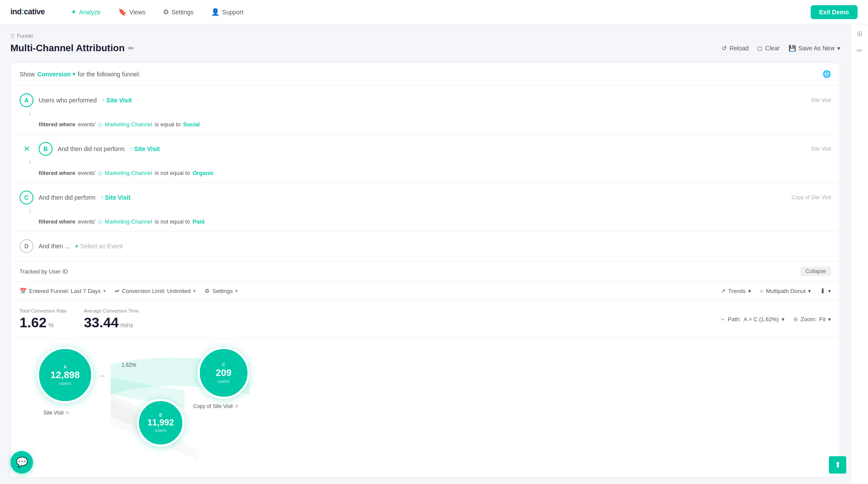 The image size is (868, 484). What do you see at coordinates (426, 319) in the screenshot?
I see `metrics-row: Total Conversion Rate 1.62 % Average Con…` at bounding box center [426, 319].